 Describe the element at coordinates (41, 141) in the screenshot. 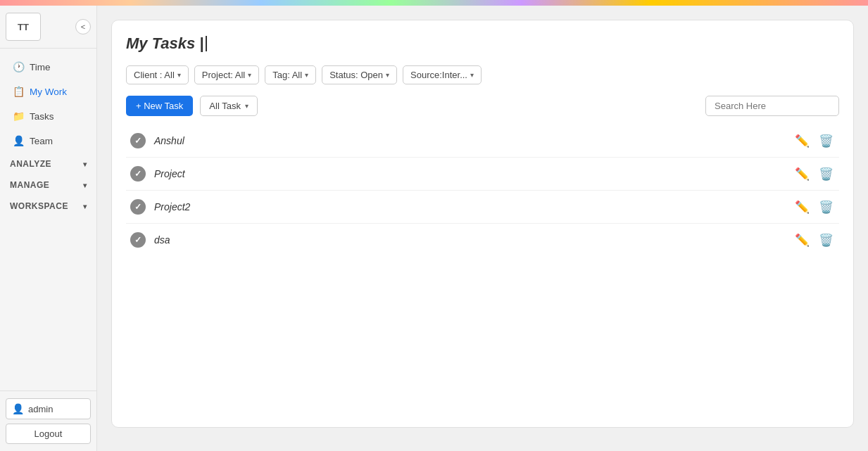

I see `sidebar-item-team-label: Team` at that location.